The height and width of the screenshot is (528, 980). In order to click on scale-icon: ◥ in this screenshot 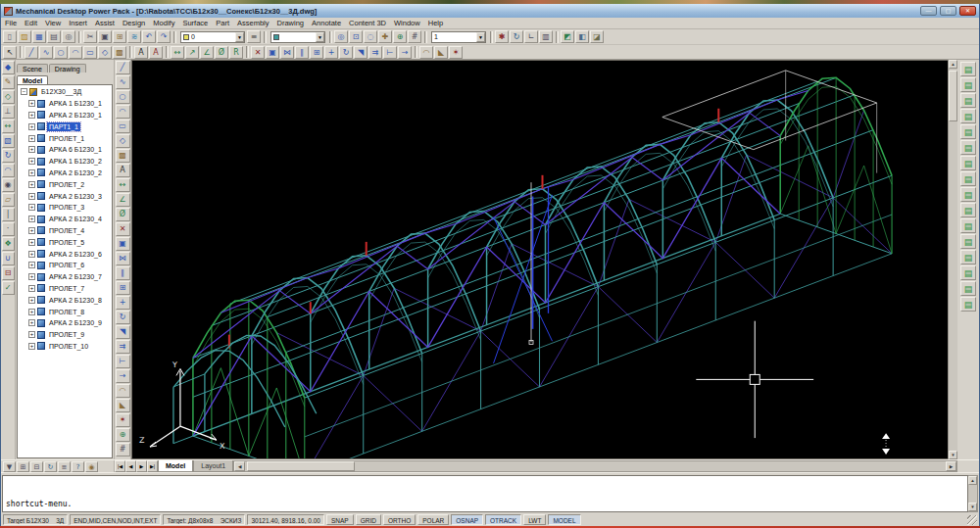, I will do `click(361, 53)`.